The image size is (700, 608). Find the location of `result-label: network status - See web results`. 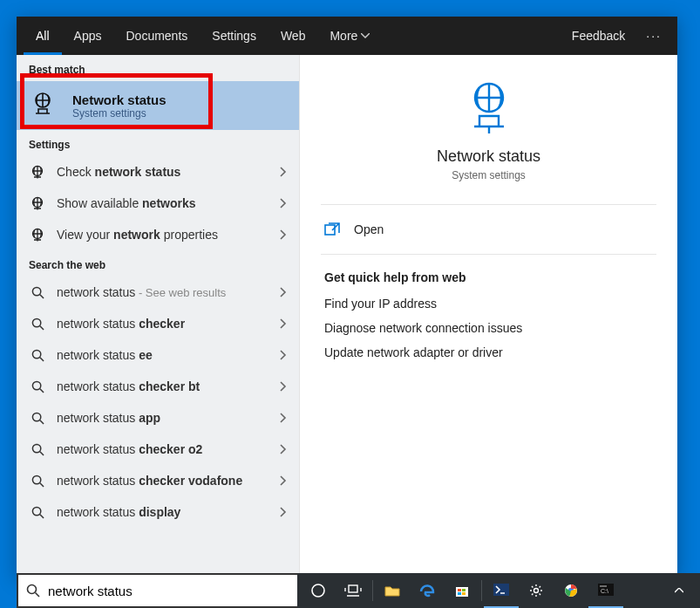

result-label: network status - See web results is located at coordinates (141, 292).